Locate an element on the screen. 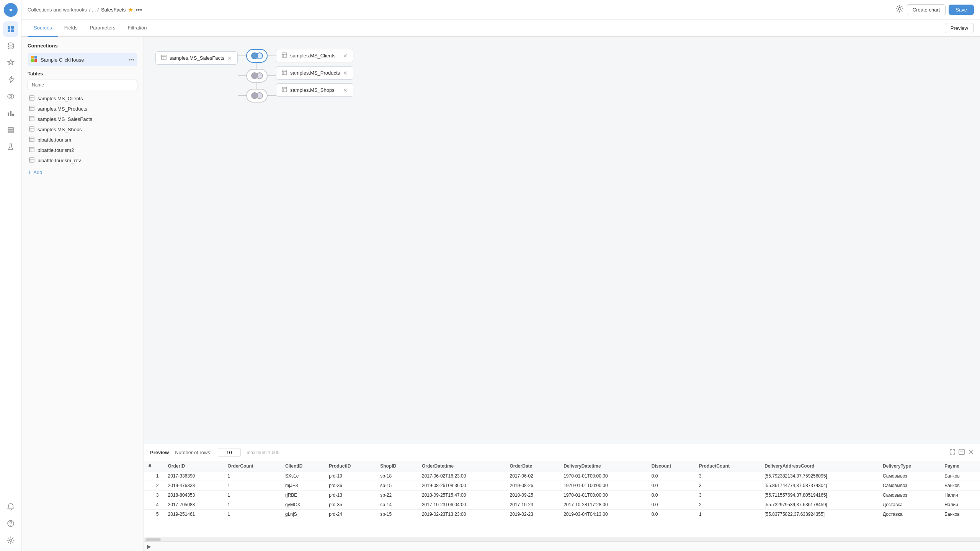 Image resolution: width=980 pixels, height=551 pixels. nav-icon-flask is located at coordinates (11, 147).